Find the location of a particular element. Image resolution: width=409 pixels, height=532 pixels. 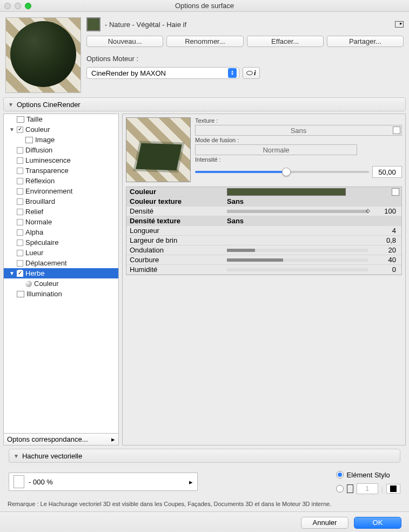

size-icon is located at coordinates (21, 119).